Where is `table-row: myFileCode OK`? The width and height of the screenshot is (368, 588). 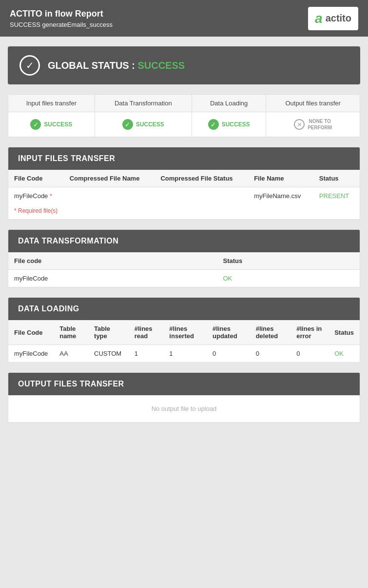
table-row: myFileCode OK is located at coordinates (184, 279).